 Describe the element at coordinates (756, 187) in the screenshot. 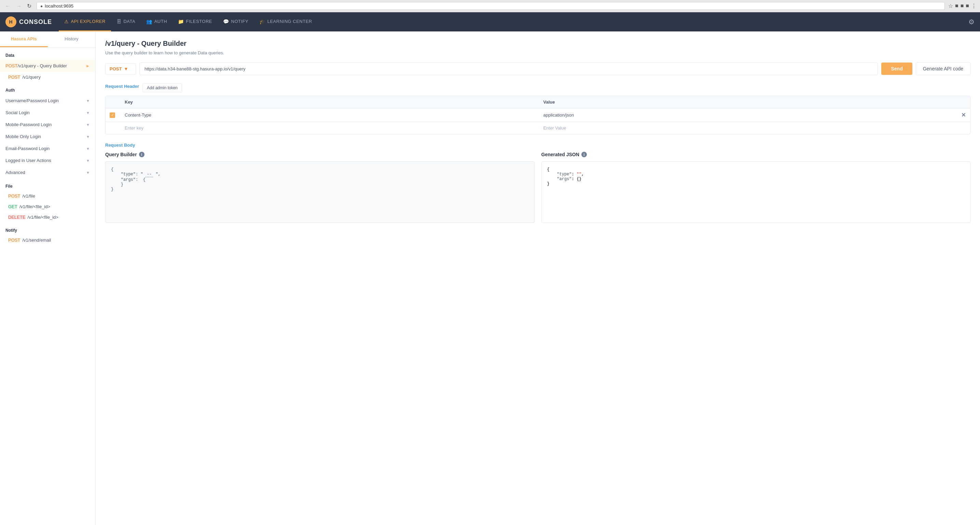

I see `generated-json-col: Generated JSON i { "type": "", "args": {…` at that location.